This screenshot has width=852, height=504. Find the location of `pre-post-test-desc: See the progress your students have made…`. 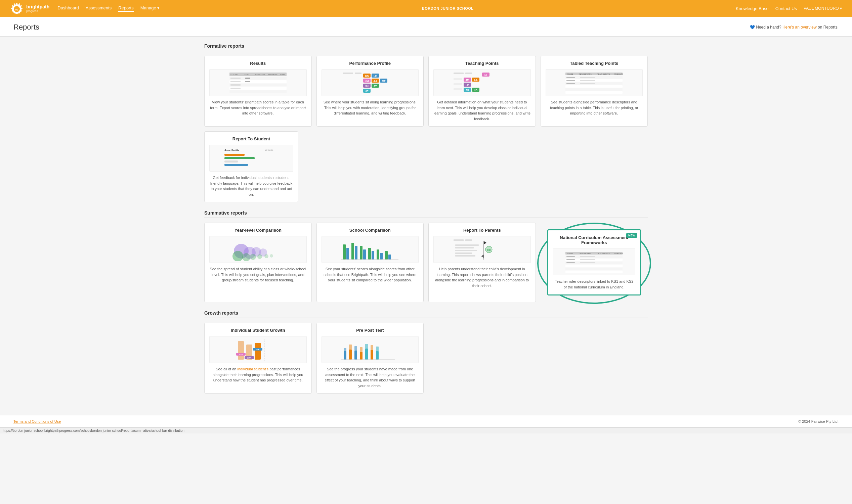

pre-post-test-desc: See the progress your students have made… is located at coordinates (370, 378).